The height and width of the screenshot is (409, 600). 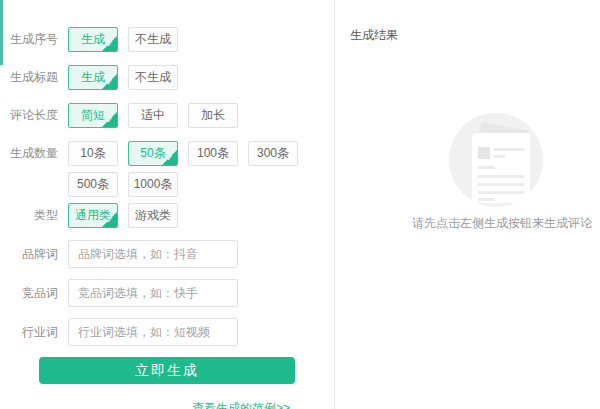 What do you see at coordinates (167, 370) in the screenshot?
I see `generate-now-button: 立即生成` at bounding box center [167, 370].